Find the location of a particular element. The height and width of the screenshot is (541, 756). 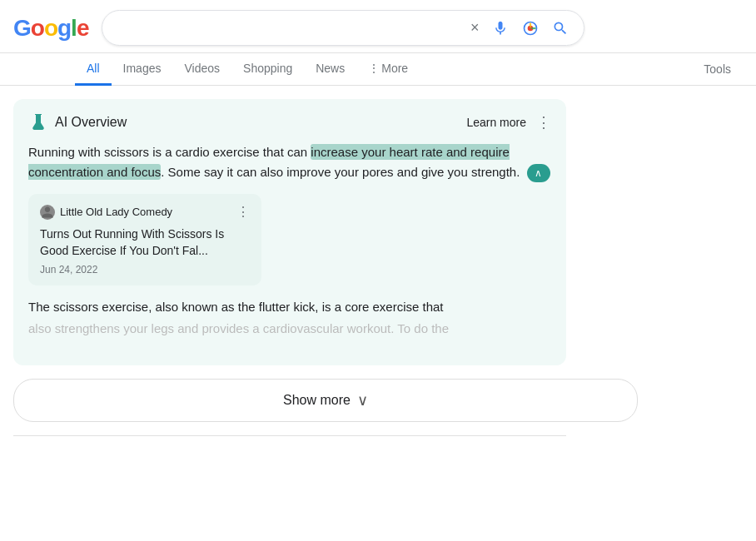

source-avatar-icon is located at coordinates (47, 212).